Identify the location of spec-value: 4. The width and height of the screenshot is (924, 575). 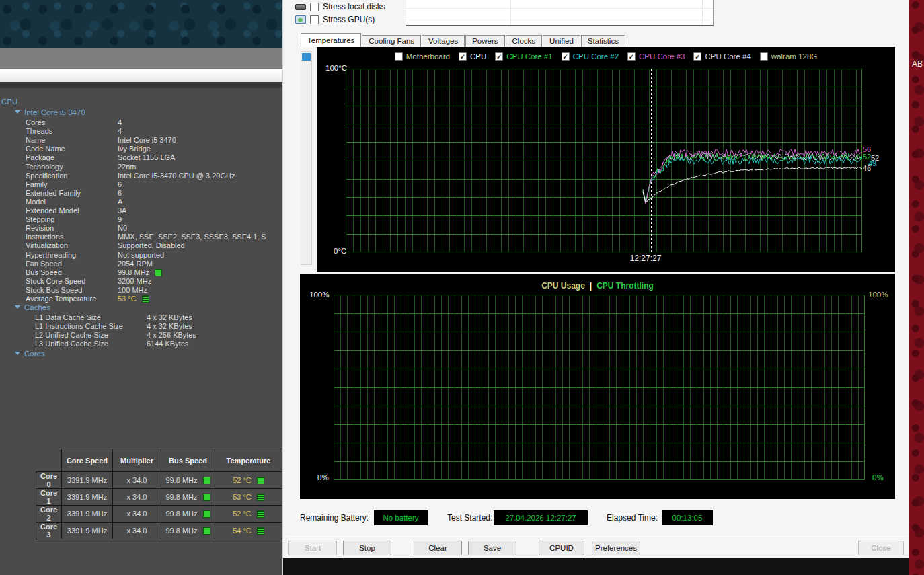
(120, 131).